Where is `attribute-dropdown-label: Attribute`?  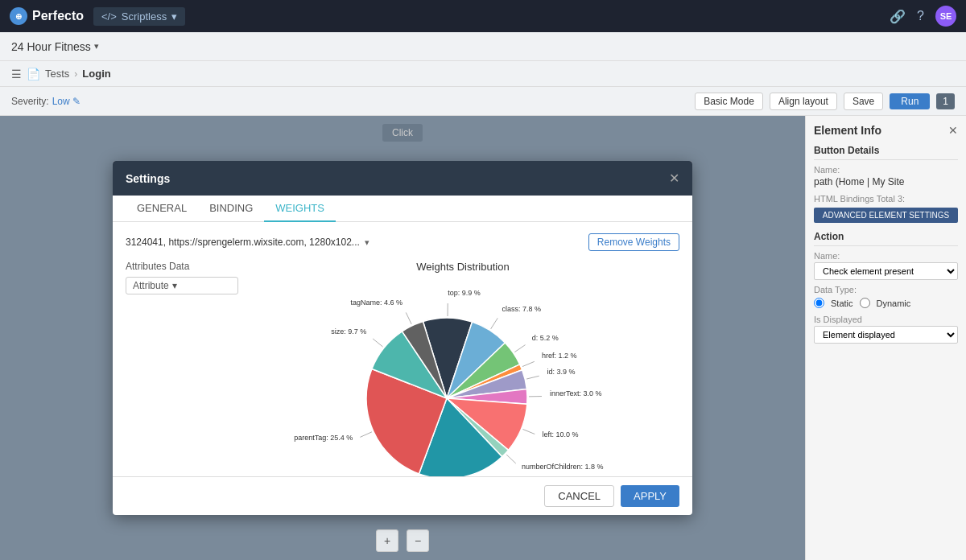
attribute-dropdown-label: Attribute is located at coordinates (151, 286).